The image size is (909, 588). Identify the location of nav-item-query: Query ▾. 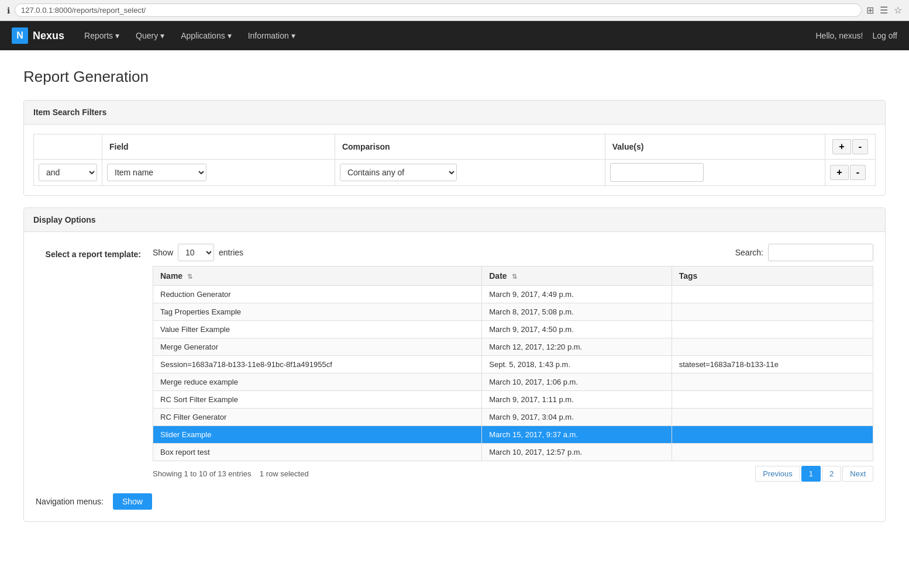
(150, 36).